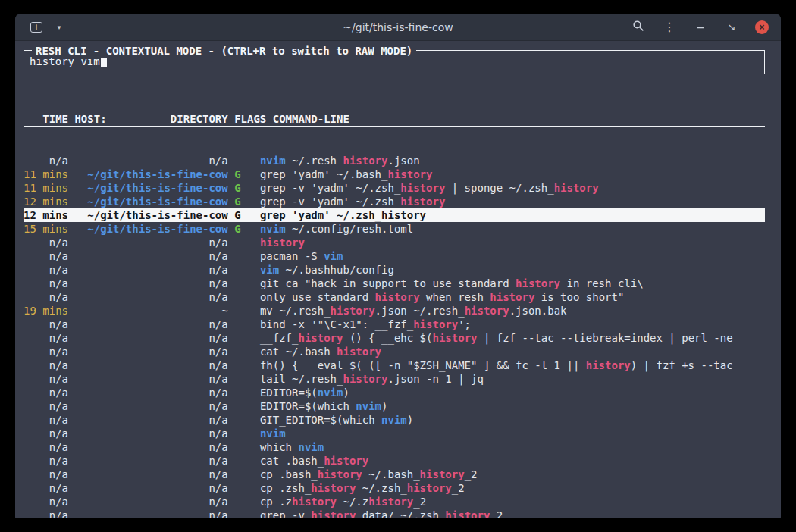 The height and width of the screenshot is (532, 796). What do you see at coordinates (394, 270) in the screenshot?
I see `history-row: n/a n/a vim ~/.bashhub/config` at bounding box center [394, 270].